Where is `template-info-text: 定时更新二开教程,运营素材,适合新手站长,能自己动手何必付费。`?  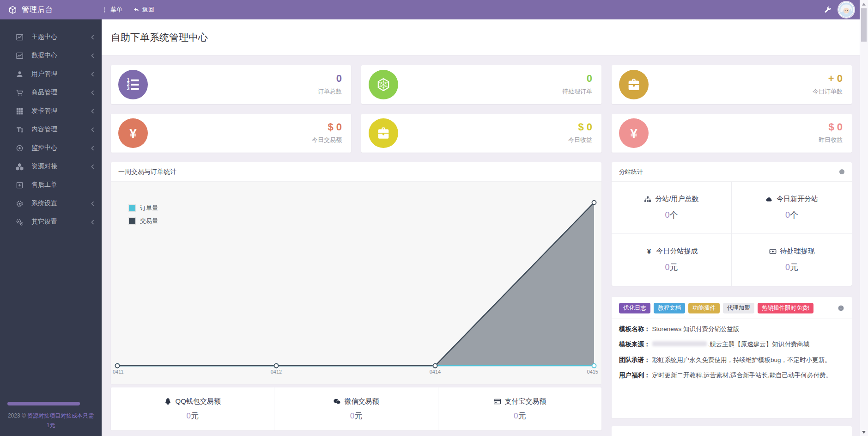
template-info-text: 定时更新二开教程,运营素材,适合新手站长,能自己动手何必付费。 is located at coordinates (742, 375).